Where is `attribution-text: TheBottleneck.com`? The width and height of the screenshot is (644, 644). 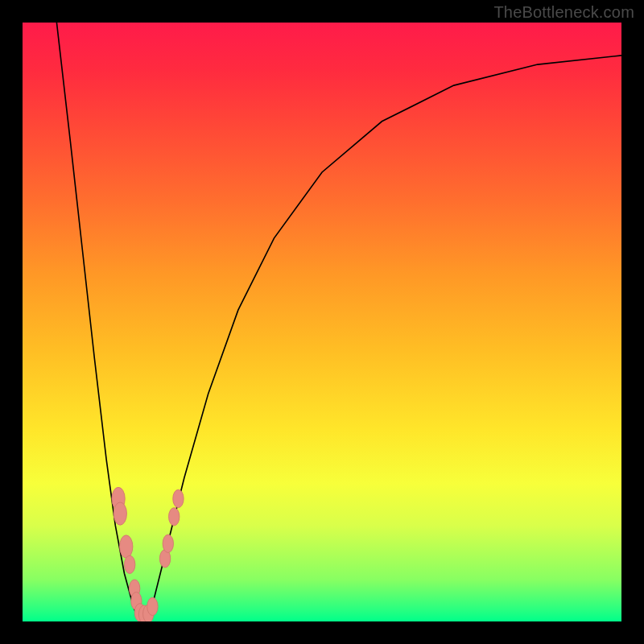
attribution-text: TheBottleneck.com is located at coordinates (564, 13).